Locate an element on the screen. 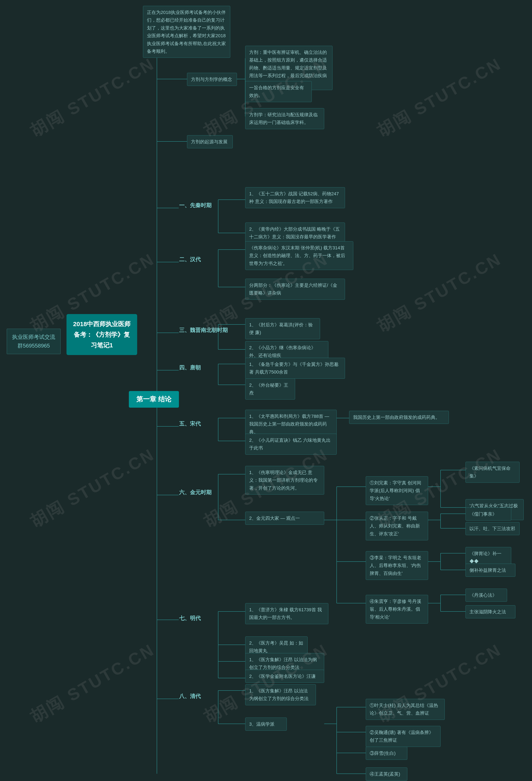 This screenshot has width=532, height=781. qing-dai-era: 八、清代 is located at coordinates (190, 696).